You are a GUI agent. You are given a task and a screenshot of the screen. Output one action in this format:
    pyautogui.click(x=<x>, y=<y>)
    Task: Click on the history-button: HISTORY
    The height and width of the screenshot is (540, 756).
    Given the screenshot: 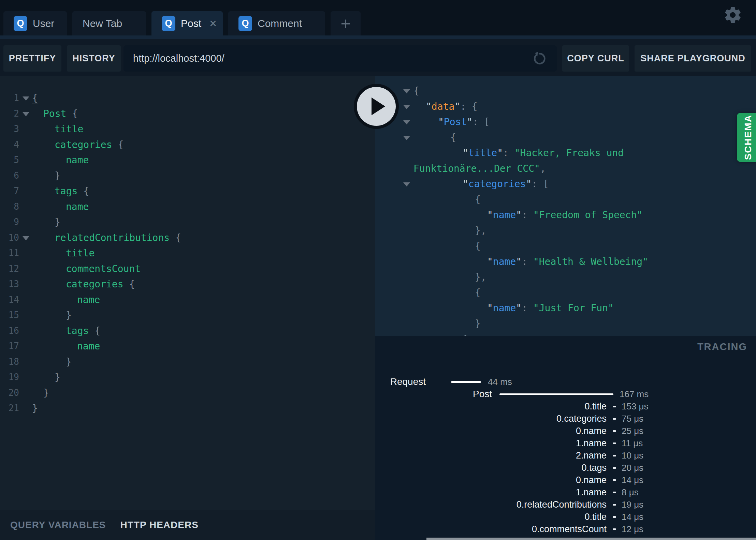 What is the action you would take?
    pyautogui.click(x=94, y=59)
    